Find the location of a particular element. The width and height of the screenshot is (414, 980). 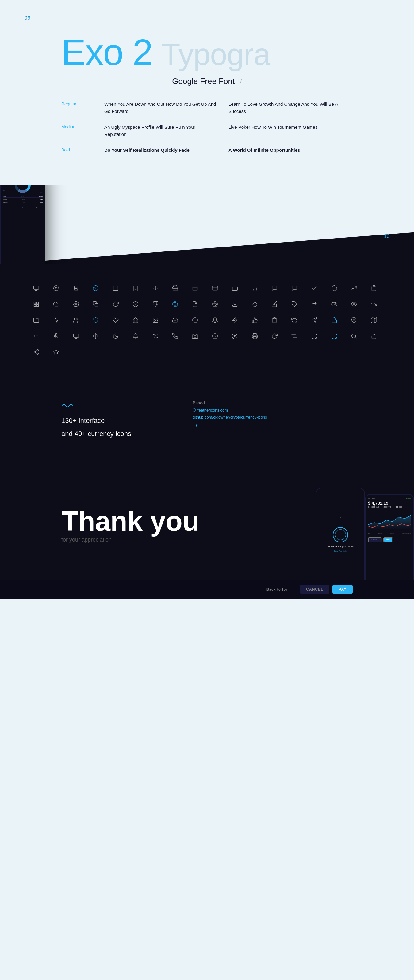

icons-grid is located at coordinates (207, 320).